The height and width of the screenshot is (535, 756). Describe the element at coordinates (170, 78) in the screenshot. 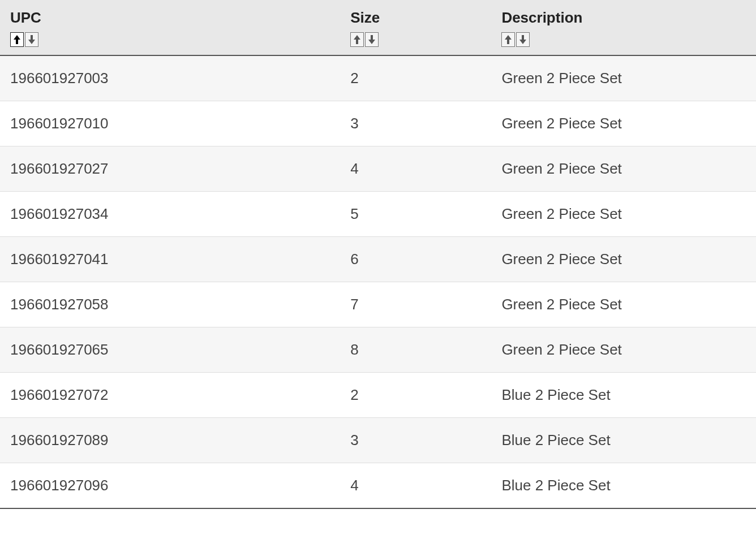

I see `cell-upc: 196601927003` at that location.